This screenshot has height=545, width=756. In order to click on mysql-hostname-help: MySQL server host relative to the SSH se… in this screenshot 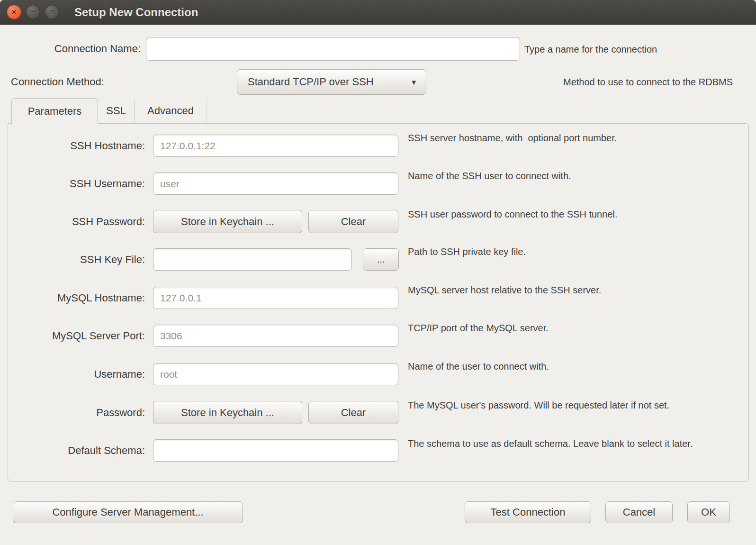, I will do `click(571, 291)`.